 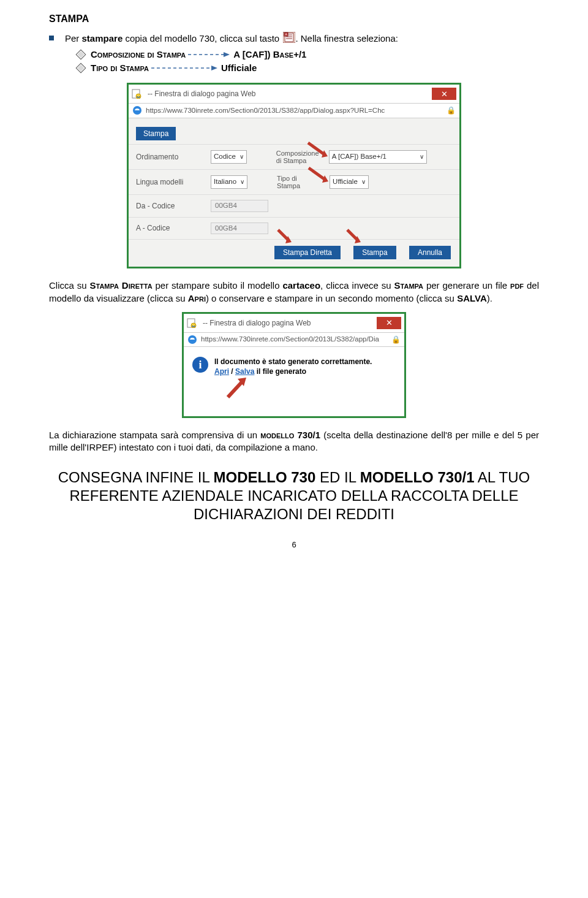 I want to click on salva-link: Salva, so click(x=245, y=371).